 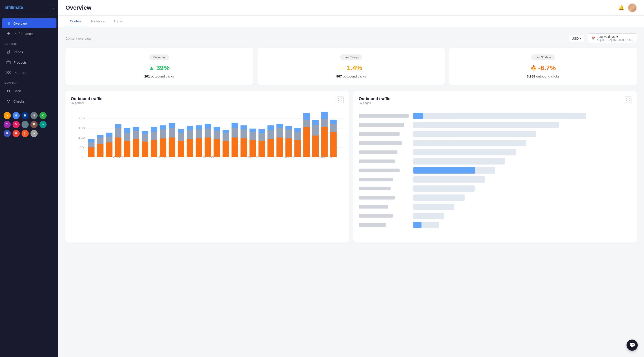 I want to click on sidebar-item-performance: Performance, so click(x=29, y=33).